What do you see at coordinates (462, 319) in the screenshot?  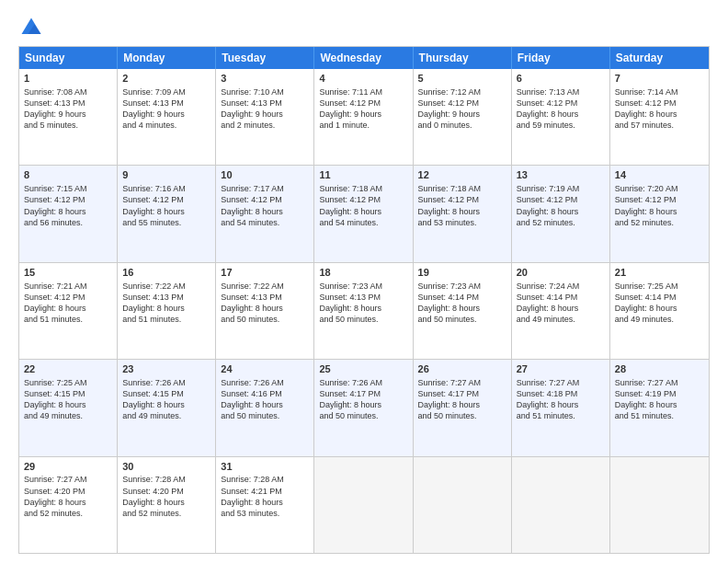 I see `day-info-line: and 50 minutes.` at bounding box center [462, 319].